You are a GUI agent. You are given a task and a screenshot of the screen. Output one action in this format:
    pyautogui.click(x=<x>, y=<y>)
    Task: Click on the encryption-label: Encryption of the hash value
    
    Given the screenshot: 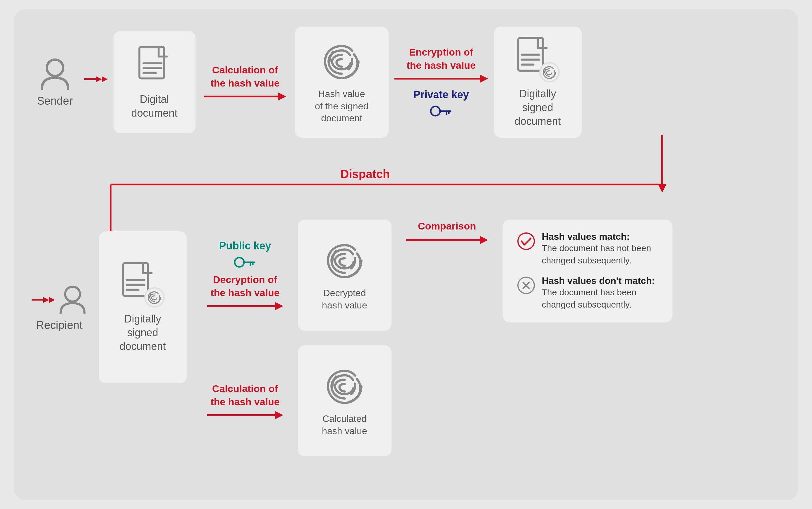 What is the action you would take?
    pyautogui.click(x=441, y=59)
    